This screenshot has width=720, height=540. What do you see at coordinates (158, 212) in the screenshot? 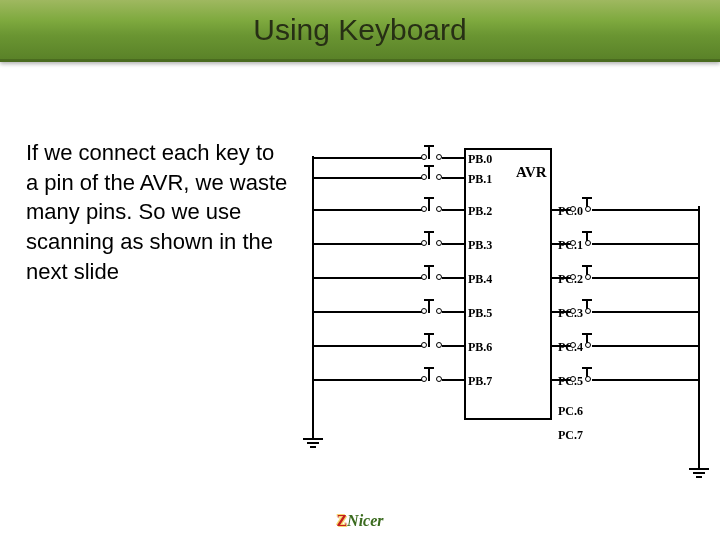
I see `body-paragraph: If we connect each key to a pin of the A…` at bounding box center [158, 212].